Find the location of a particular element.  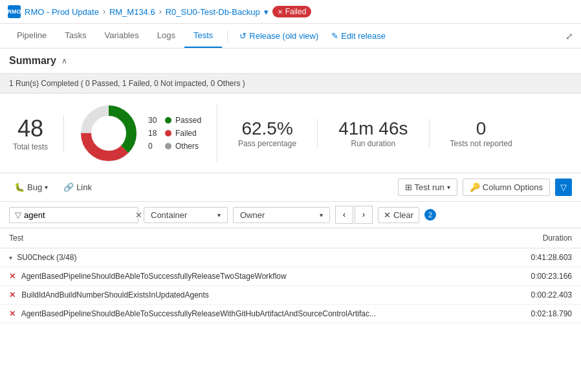

pass-pct-label: Pass percentage is located at coordinates (267, 144).